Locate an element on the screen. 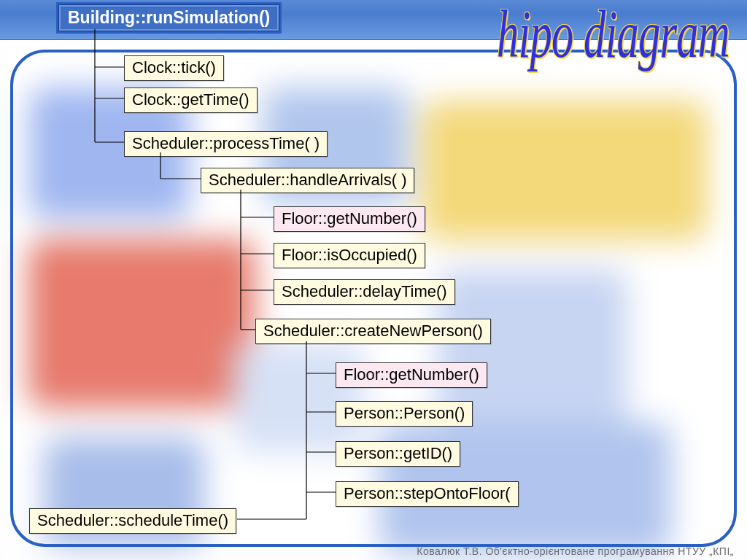 This screenshot has height=560, width=747. node-person-stepontofloor: Person::stepOntoFloor( is located at coordinates (427, 494).